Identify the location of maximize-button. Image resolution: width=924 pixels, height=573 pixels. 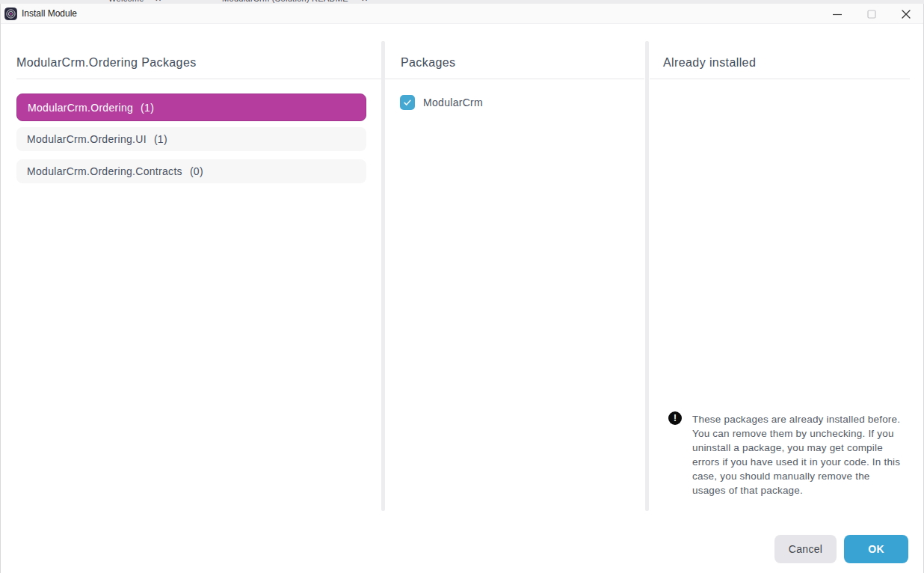
(872, 13).